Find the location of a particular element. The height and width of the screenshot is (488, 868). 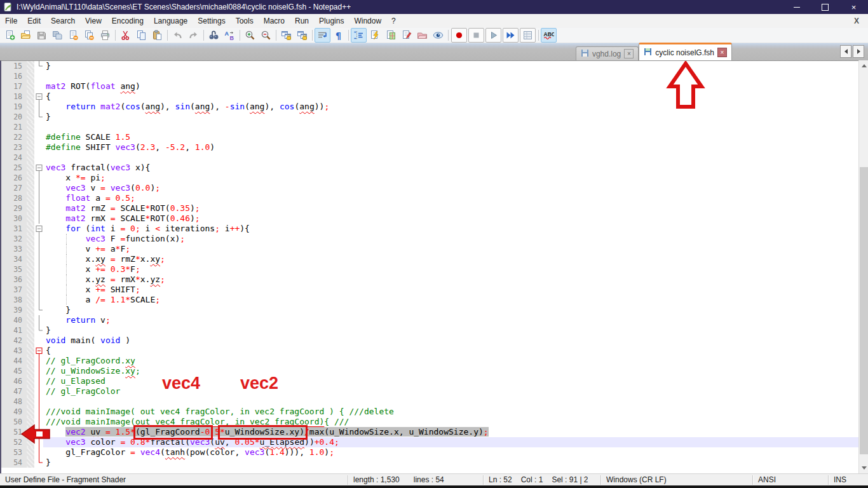

toolbar-document-map-button is located at coordinates (390, 36).